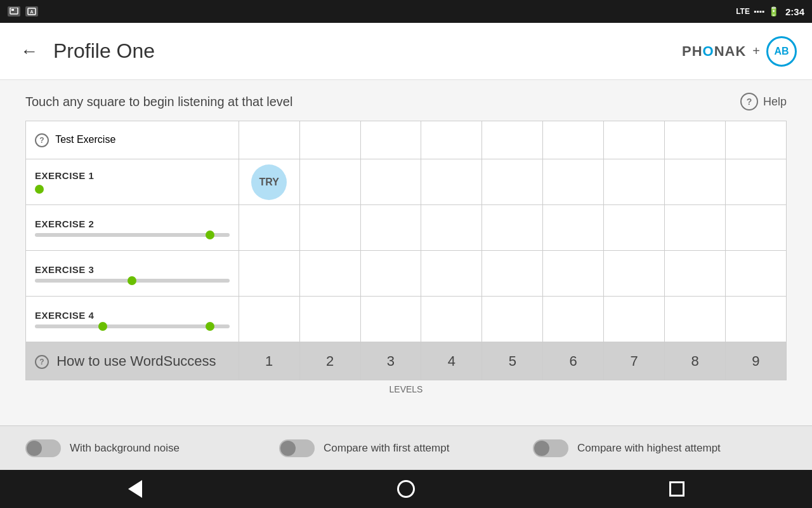  Describe the element at coordinates (159, 102) in the screenshot. I see `instructions-text: Touch any square to begin listening at t…` at that location.